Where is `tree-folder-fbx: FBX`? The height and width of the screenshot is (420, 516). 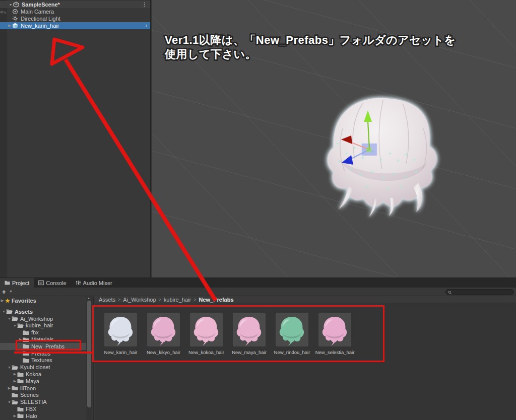
tree-folder-fbx: FBX is located at coordinates (43, 409).